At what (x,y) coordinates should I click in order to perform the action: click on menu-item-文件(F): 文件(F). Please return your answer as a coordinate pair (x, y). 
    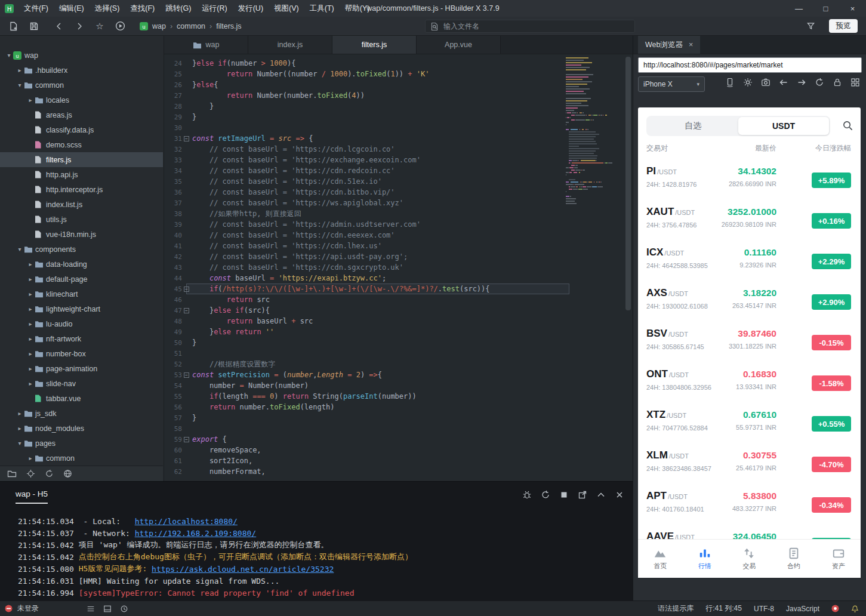
    Looking at the image, I should click on (36, 8).